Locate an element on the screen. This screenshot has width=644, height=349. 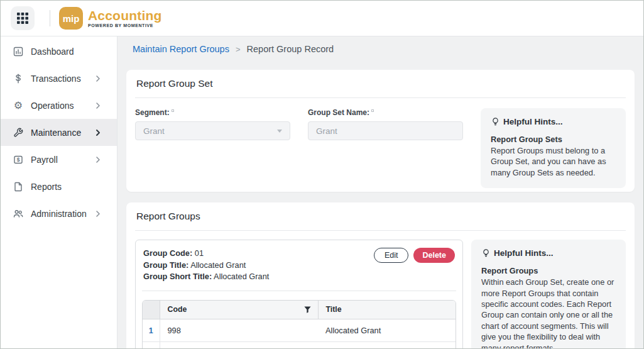
sidebar-item-label: Administration is located at coordinates (59, 214).